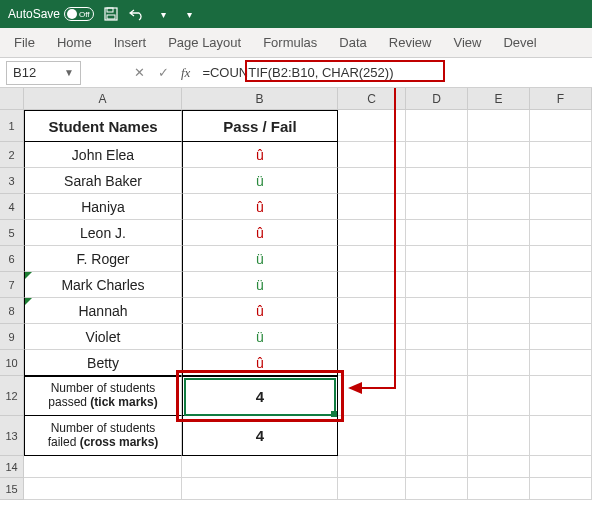 The width and height of the screenshot is (592, 526). I want to click on cell-A2: John Elea, so click(103, 155).